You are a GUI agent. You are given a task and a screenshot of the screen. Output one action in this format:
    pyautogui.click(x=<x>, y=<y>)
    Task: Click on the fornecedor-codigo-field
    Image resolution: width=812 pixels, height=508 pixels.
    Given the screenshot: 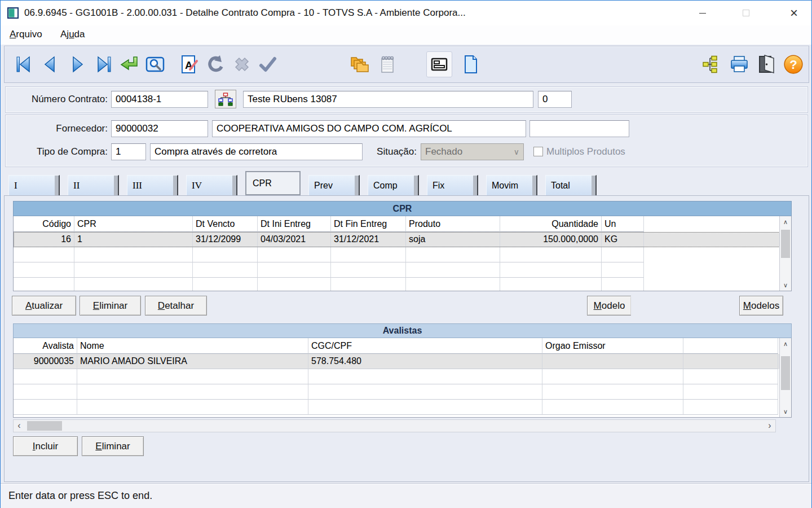 What is the action you would take?
    pyautogui.click(x=160, y=129)
    